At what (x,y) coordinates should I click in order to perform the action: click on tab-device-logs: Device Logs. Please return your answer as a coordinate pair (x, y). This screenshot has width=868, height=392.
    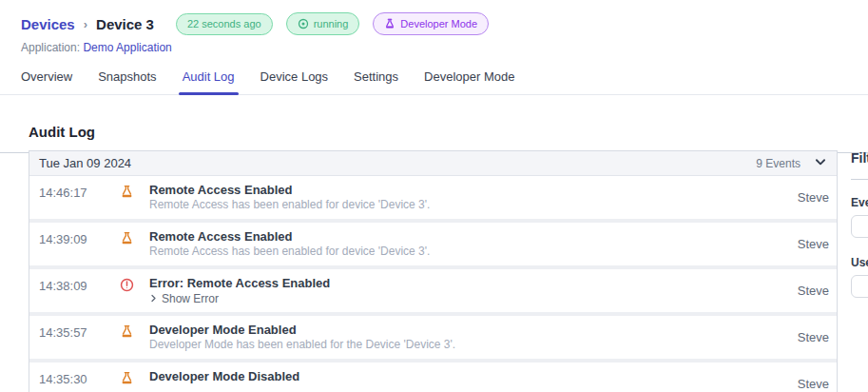
    Looking at the image, I should click on (295, 82).